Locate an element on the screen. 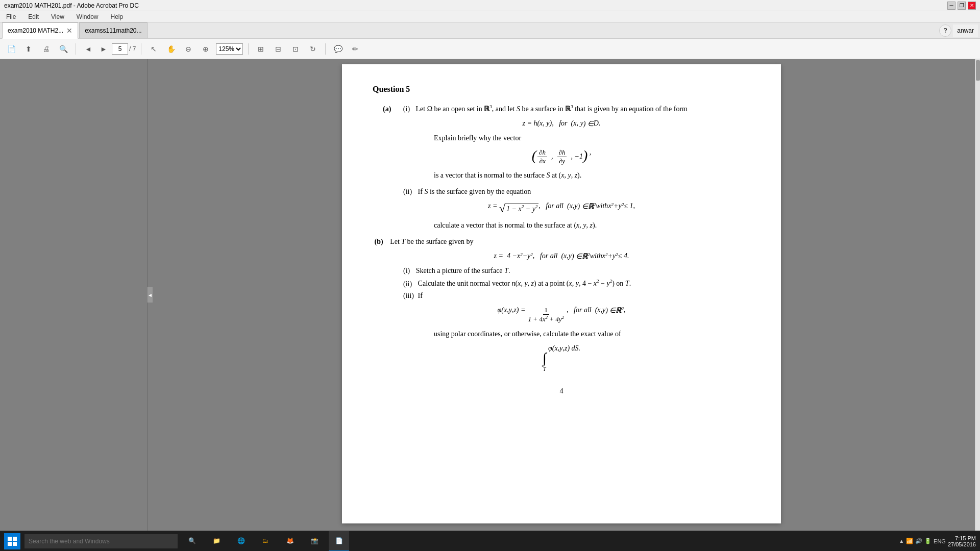 The width and height of the screenshot is (980, 551). right-scrollbar is located at coordinates (977, 295).